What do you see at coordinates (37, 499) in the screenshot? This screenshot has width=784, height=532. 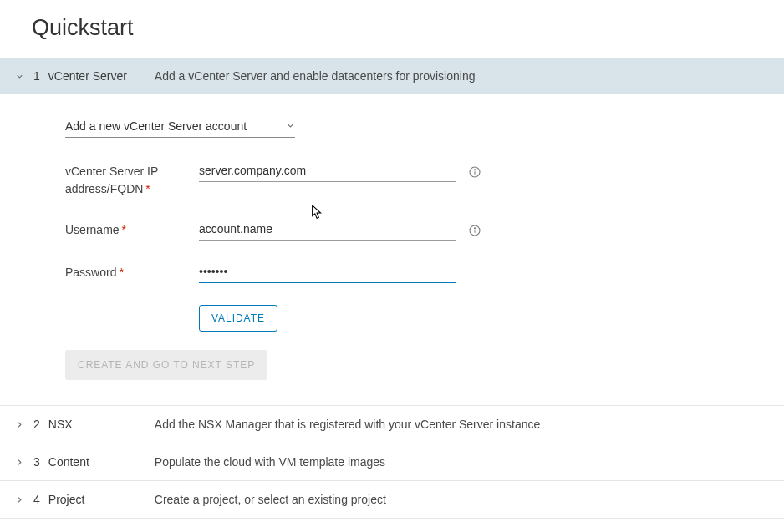 I see `step-number: 4` at bounding box center [37, 499].